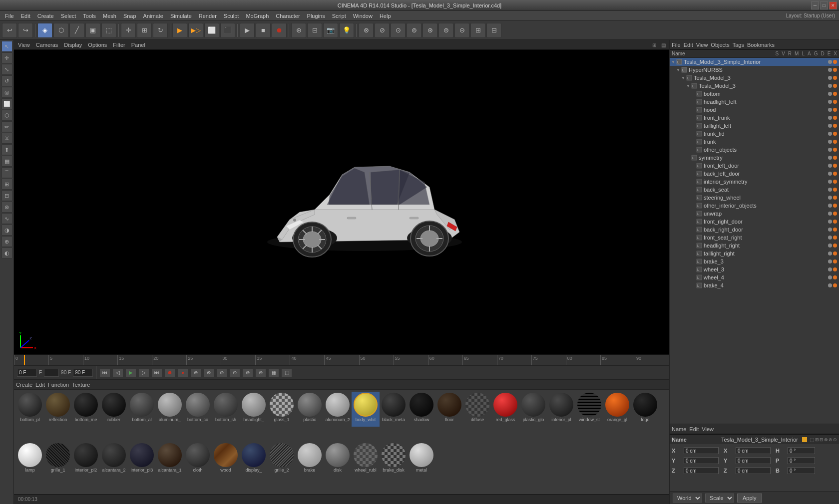 This screenshot has width=839, height=504. Describe the element at coordinates (754, 269) in the screenshot. I see `tree-item-wheel_3: Lwheel_3` at that location.